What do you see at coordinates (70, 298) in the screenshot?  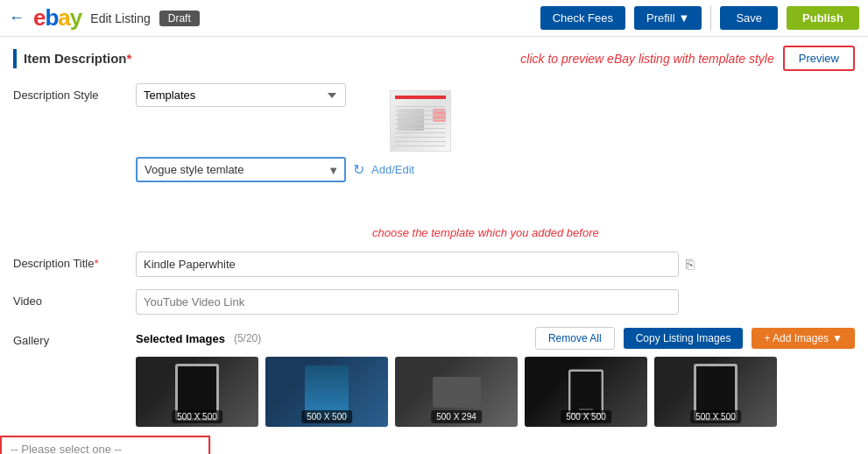 I see `video-label: Video` at bounding box center [70, 298].